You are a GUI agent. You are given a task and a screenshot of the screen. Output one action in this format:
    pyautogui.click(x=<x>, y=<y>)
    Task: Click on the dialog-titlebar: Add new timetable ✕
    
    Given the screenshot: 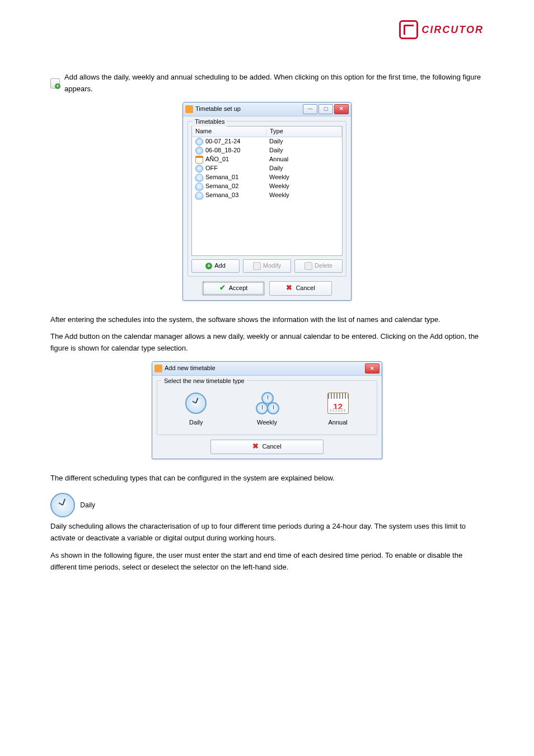 What is the action you would take?
    pyautogui.click(x=267, y=368)
    